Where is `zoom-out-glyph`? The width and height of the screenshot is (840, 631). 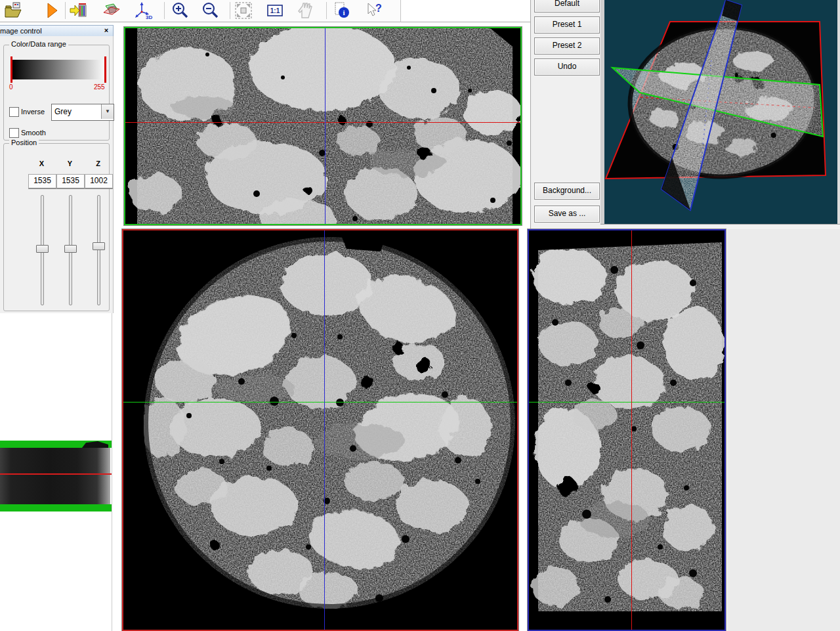 zoom-out-glyph is located at coordinates (211, 11).